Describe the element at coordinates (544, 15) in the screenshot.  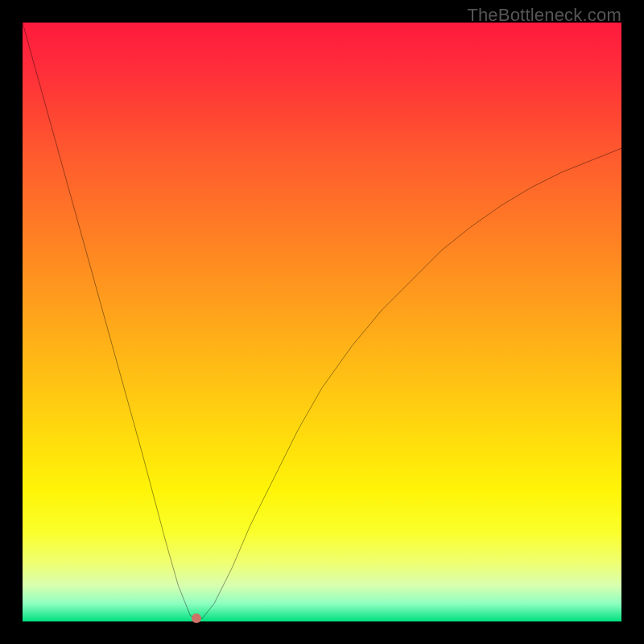
I see `watermark-text: TheBottleneck.com` at that location.